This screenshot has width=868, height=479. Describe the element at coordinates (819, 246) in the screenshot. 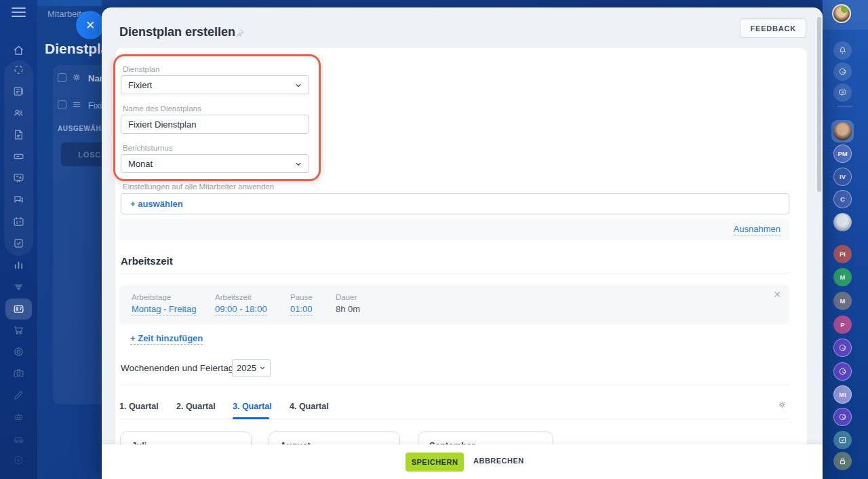

I see `modal-scrollbar` at that location.